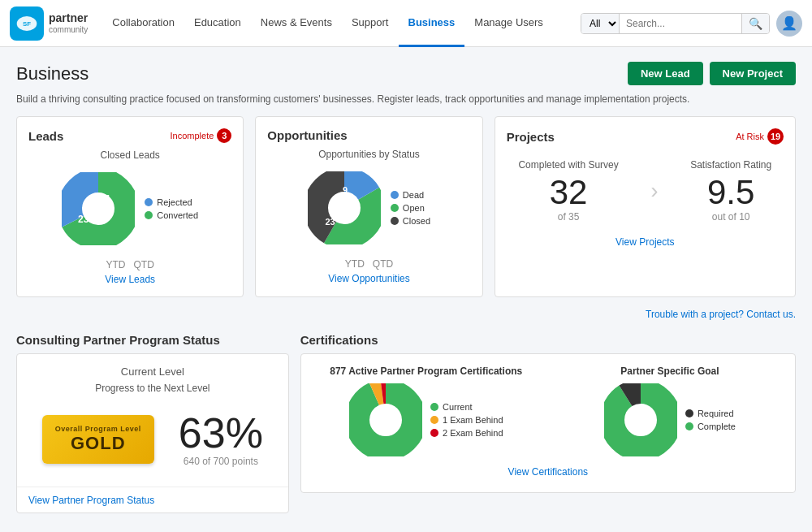 This screenshot has width=812, height=532. I want to click on projects-label: Projects, so click(531, 136).